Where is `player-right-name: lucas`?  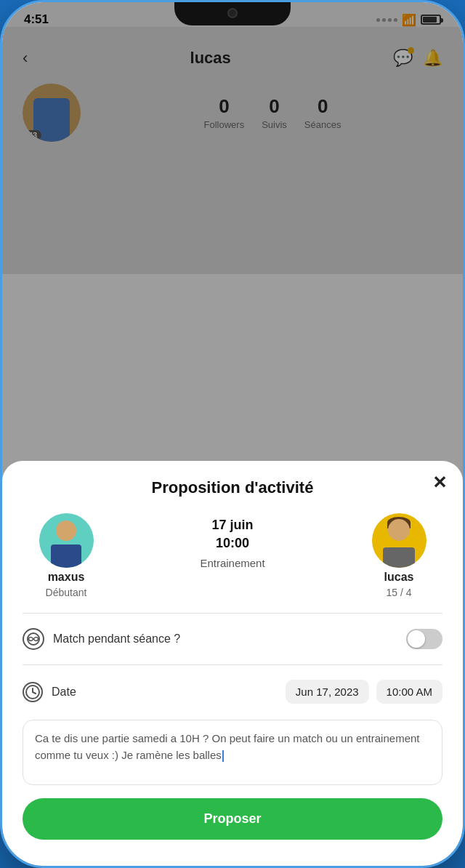 player-right-name: lucas is located at coordinates (400, 577).